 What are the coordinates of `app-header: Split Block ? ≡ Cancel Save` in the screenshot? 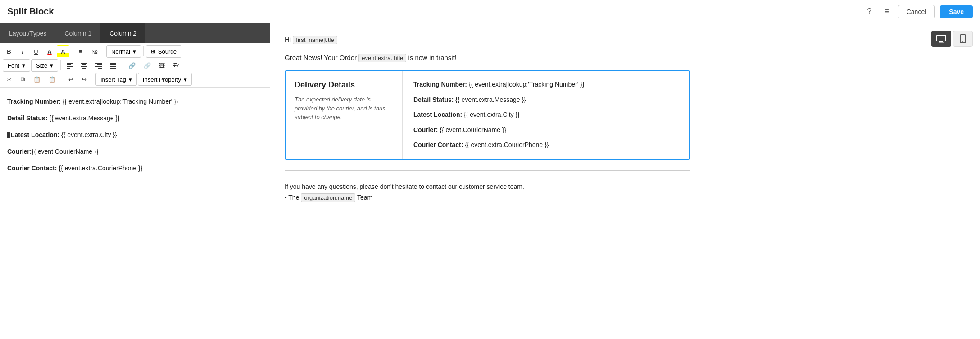 It's located at (490, 12).